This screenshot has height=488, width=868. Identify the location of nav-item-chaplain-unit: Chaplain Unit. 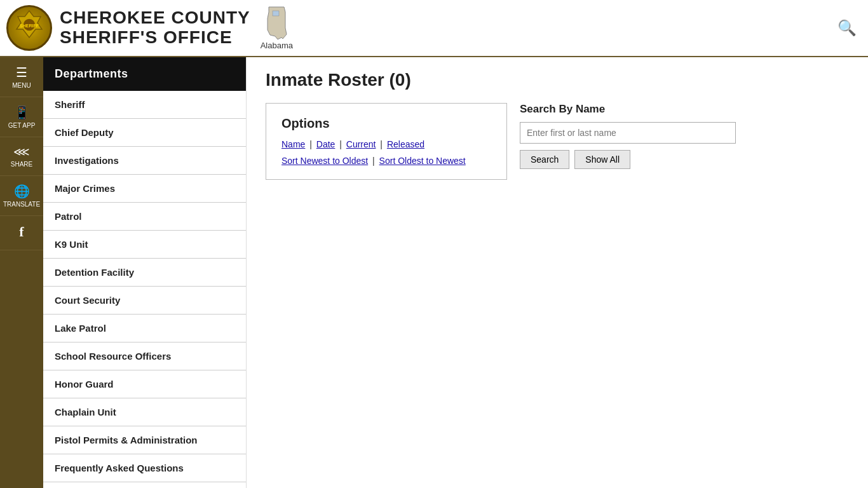
(145, 412).